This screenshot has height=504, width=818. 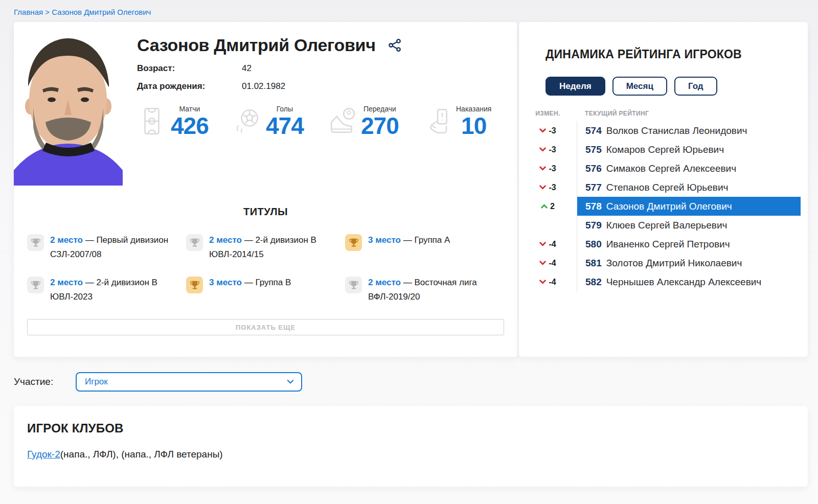 What do you see at coordinates (424, 289) in the screenshot?
I see `title-item: 2 место — Восточная лига ВФЛ-2019/20` at bounding box center [424, 289].